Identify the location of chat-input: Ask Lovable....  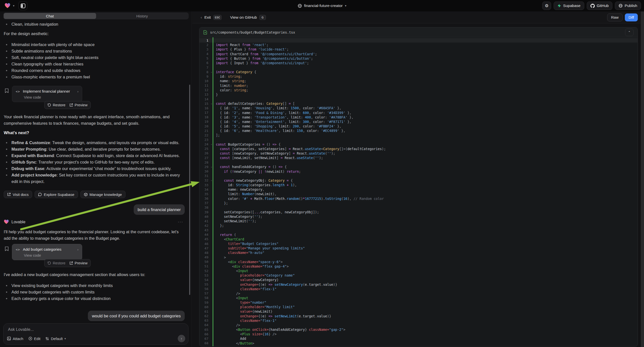
(96, 330).